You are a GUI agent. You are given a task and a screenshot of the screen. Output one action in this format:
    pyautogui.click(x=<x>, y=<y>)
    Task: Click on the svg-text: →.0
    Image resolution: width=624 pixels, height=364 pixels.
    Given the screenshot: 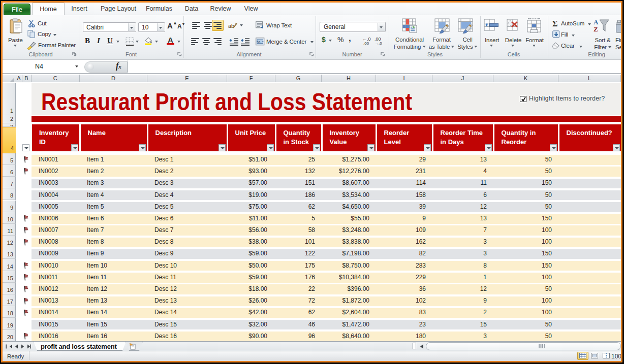 What is the action you would take?
    pyautogui.click(x=378, y=43)
    